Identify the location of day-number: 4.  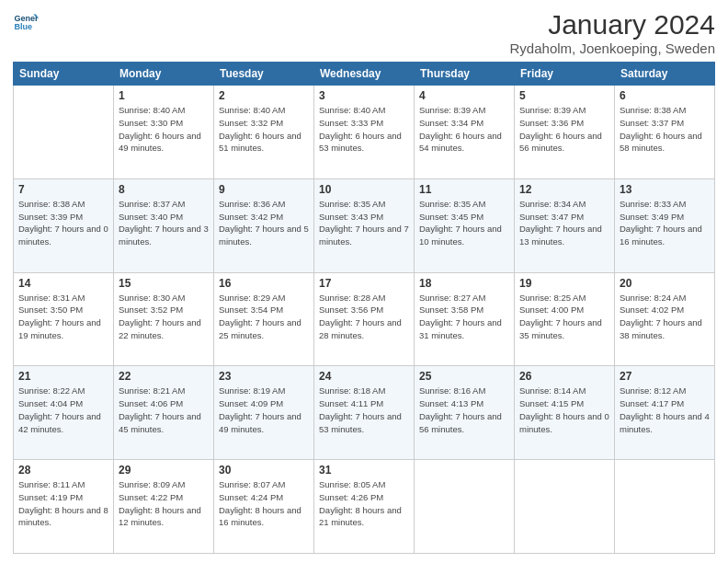
(464, 96).